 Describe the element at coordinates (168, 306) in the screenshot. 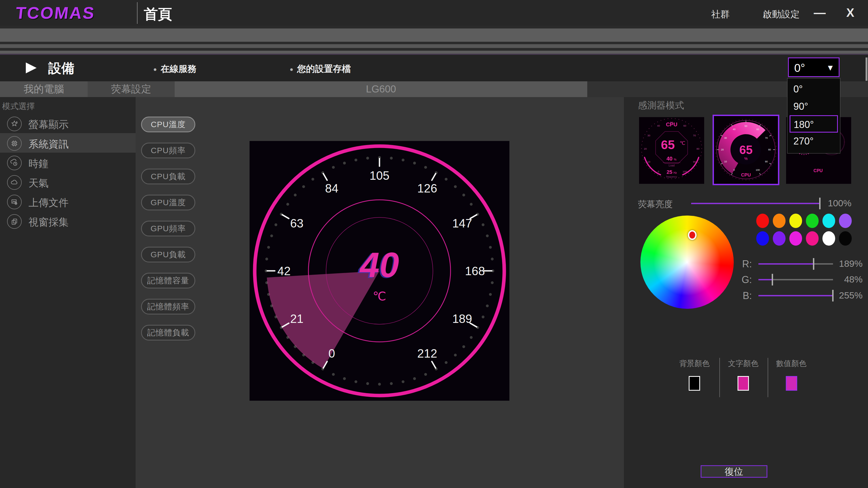

I see `sensor-button-mem-freq: 記憶體頻率` at that location.